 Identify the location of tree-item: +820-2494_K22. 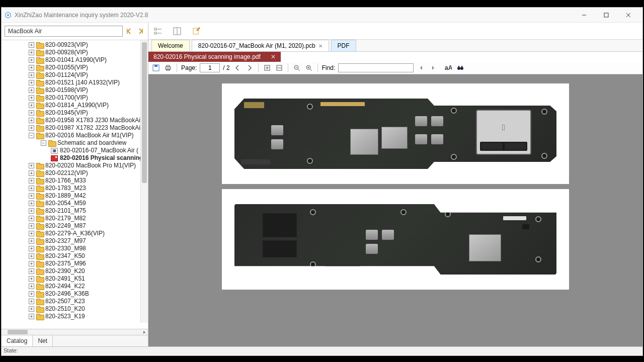
(75, 287).